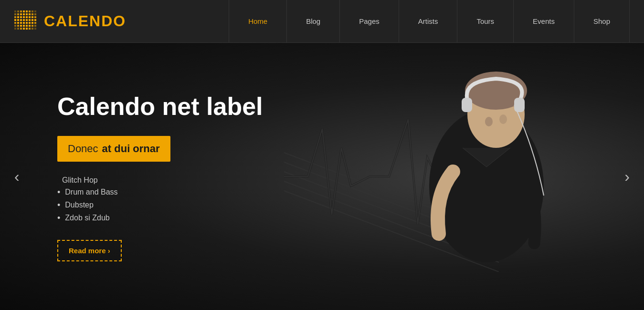  What do you see at coordinates (543, 21) in the screenshot?
I see `nav-item-events: Events` at bounding box center [543, 21].